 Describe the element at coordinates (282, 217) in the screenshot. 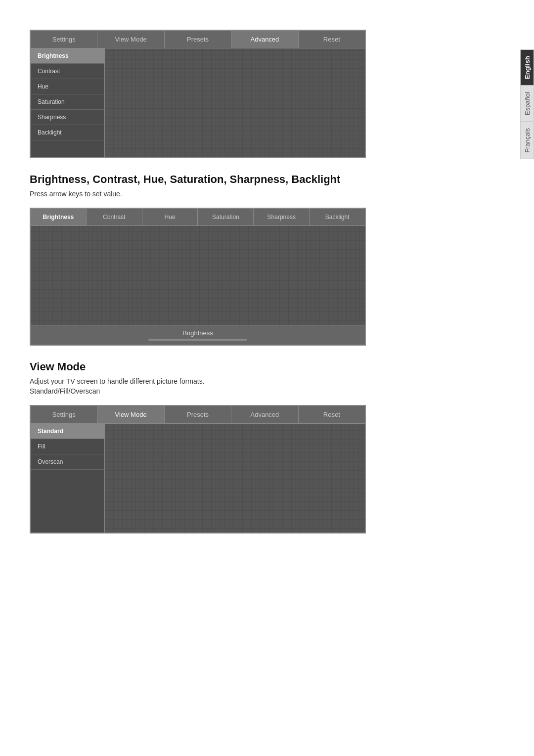

I see `tab-sharpness-2: Sharpness` at that location.